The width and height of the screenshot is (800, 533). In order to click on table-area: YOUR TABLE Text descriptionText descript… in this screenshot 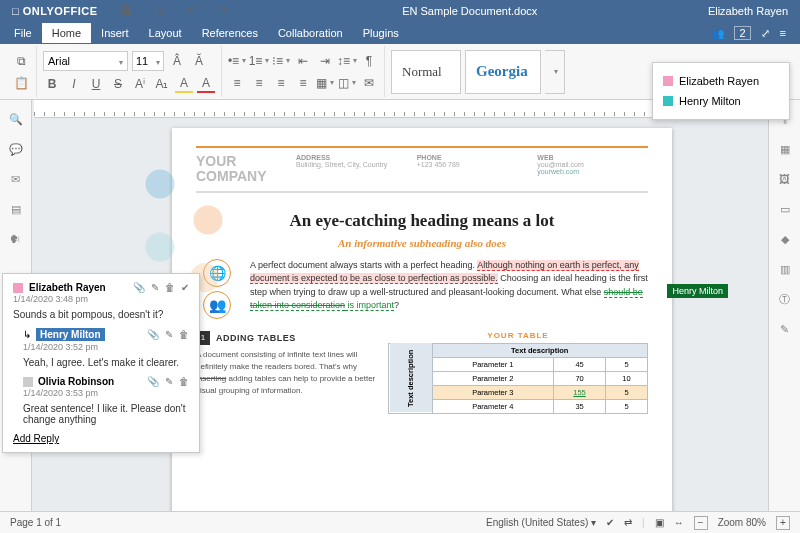, I will do `click(518, 372)`.